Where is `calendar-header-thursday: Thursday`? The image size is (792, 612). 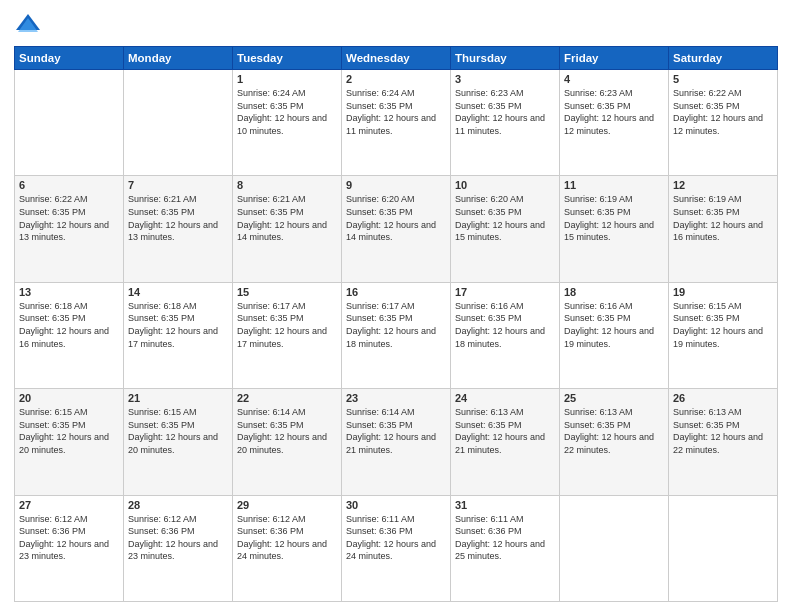 calendar-header-thursday: Thursday is located at coordinates (506, 58).